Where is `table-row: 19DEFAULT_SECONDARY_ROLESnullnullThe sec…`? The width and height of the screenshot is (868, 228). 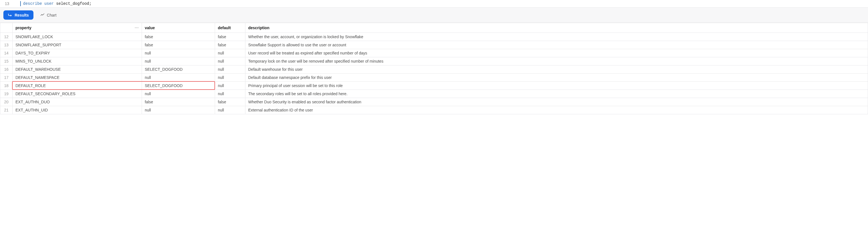
table-row: 19DEFAULT_SECONDARY_ROLESnullnullThe sec… is located at coordinates (434, 94).